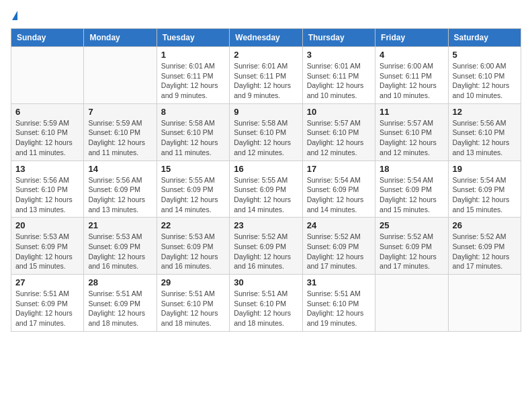 This screenshot has height=411, width=532. What do you see at coordinates (48, 246) in the screenshot?
I see `calendar-cell: 20Sunrise: 5:53 AM Sunset: 6:09 PM Dayli…` at bounding box center [48, 246].